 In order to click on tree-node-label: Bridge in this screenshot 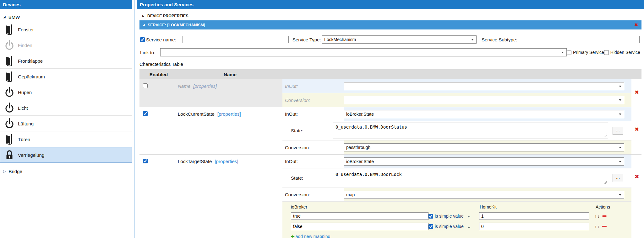, I will do `click(15, 171)`.